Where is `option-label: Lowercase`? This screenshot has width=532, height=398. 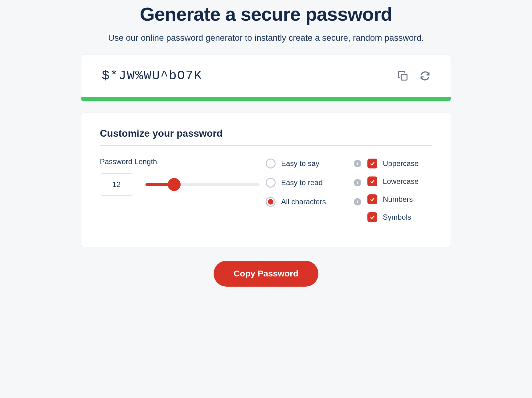
option-label: Lowercase is located at coordinates (401, 181).